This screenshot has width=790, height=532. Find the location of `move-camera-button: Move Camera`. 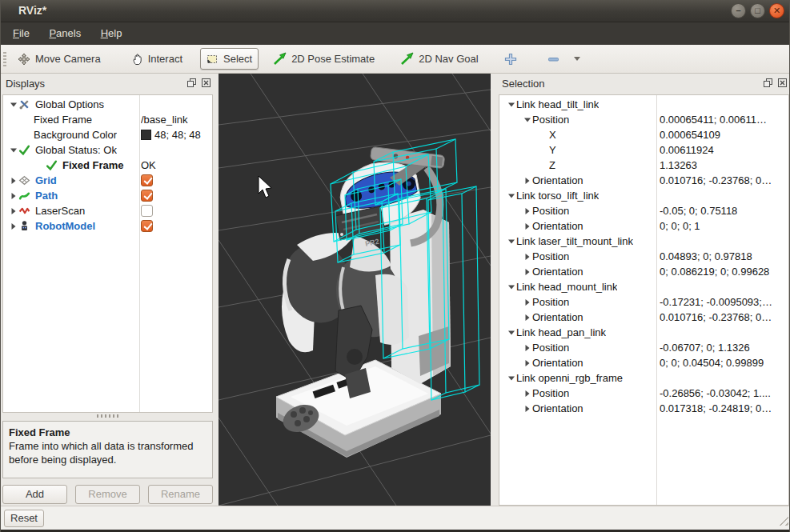

move-camera-button: Move Camera is located at coordinates (59, 59).